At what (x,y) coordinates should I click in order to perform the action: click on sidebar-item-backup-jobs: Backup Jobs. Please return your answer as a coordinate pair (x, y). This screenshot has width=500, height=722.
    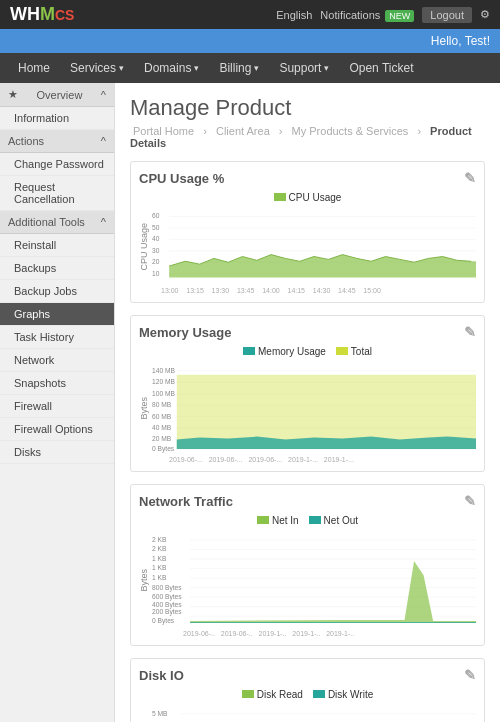
    Looking at the image, I should click on (57, 292).